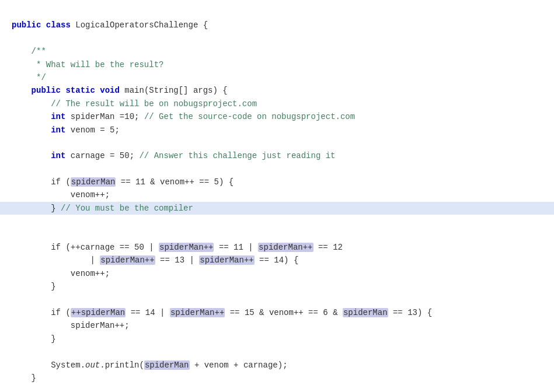  I want to click on line-14: venom++;, so click(61, 195).